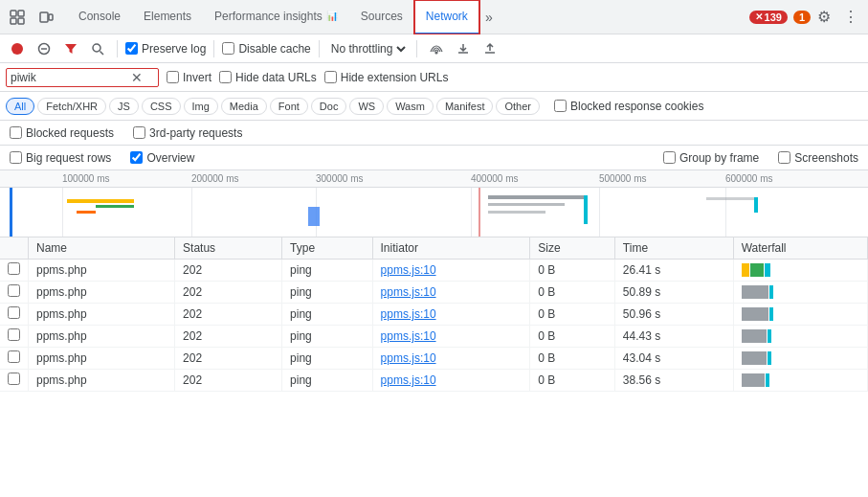  What do you see at coordinates (761, 158) in the screenshot?
I see `options-right: Group by frame Screenshots` at bounding box center [761, 158].